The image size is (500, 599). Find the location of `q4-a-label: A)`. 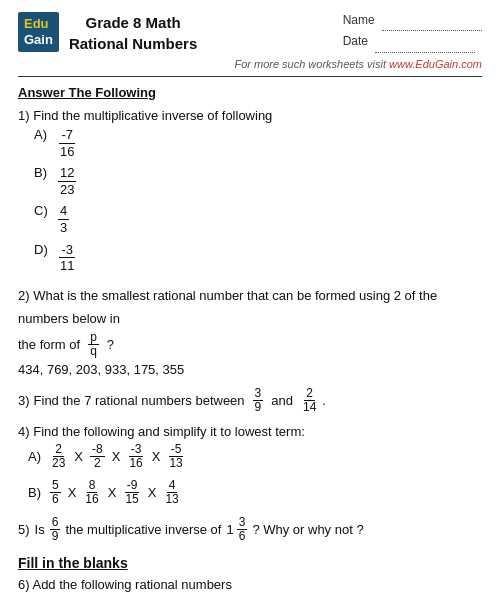

q4-a-label: A) is located at coordinates (37, 456).